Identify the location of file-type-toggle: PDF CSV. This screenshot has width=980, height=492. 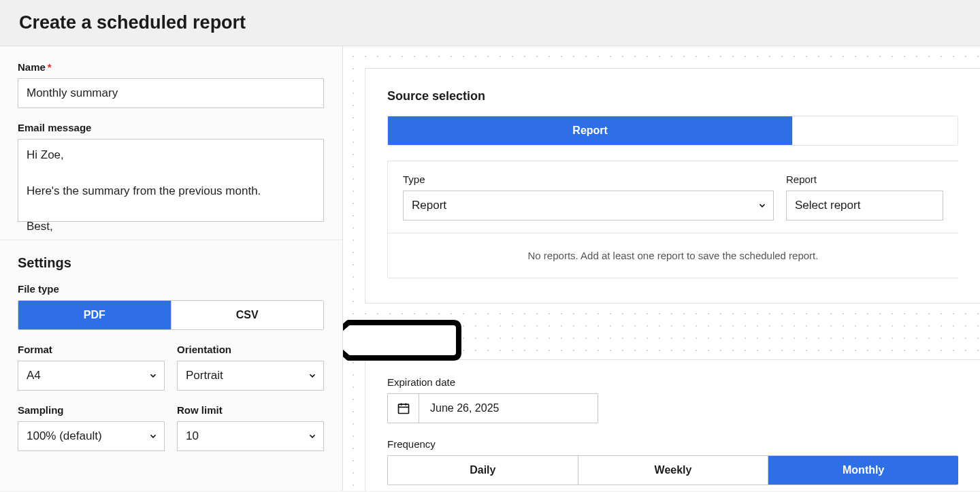
(171, 315).